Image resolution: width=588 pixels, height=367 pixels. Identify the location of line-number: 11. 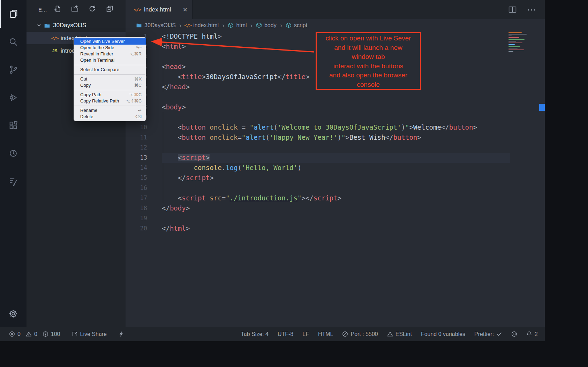
(144, 137).